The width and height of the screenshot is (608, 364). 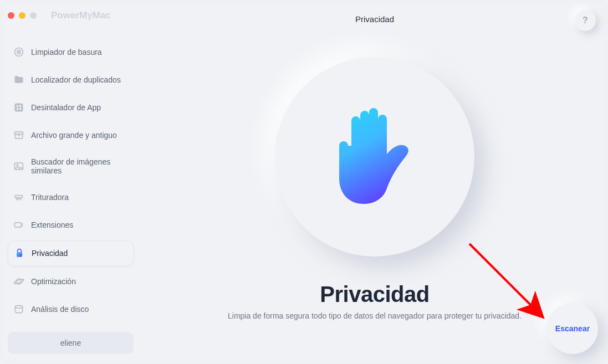 I want to click on sidebar-item-shredder: Trituradora, so click(x=71, y=197).